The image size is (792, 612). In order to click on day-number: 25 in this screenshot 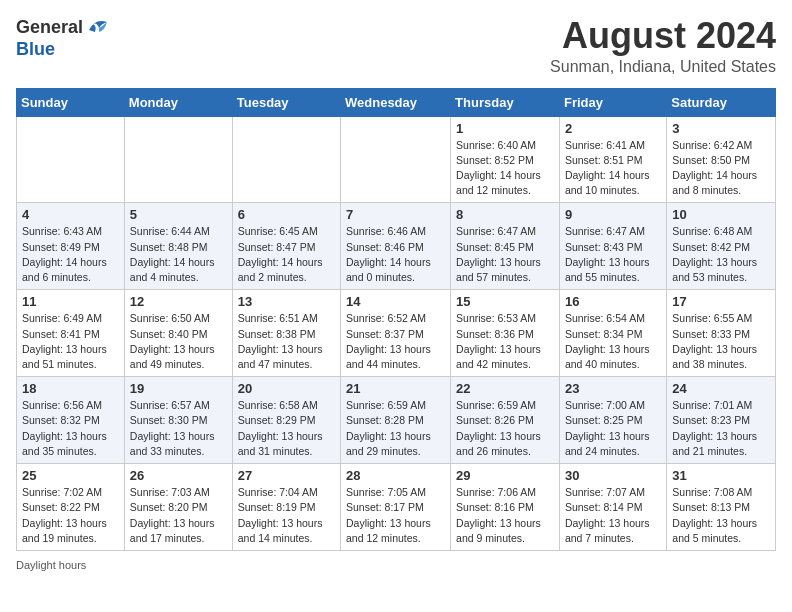, I will do `click(70, 476)`.